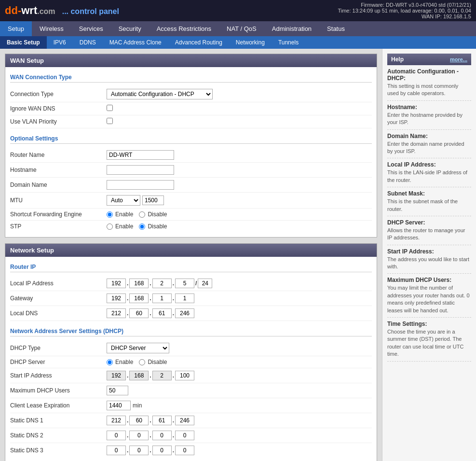  Describe the element at coordinates (116, 376) in the screenshot. I see `start-ip-a` at that location.